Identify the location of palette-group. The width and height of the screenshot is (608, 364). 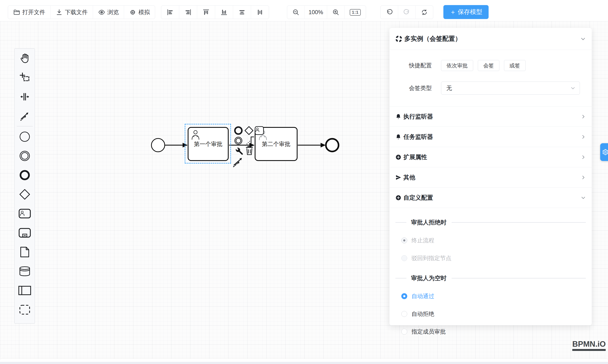
(25, 310).